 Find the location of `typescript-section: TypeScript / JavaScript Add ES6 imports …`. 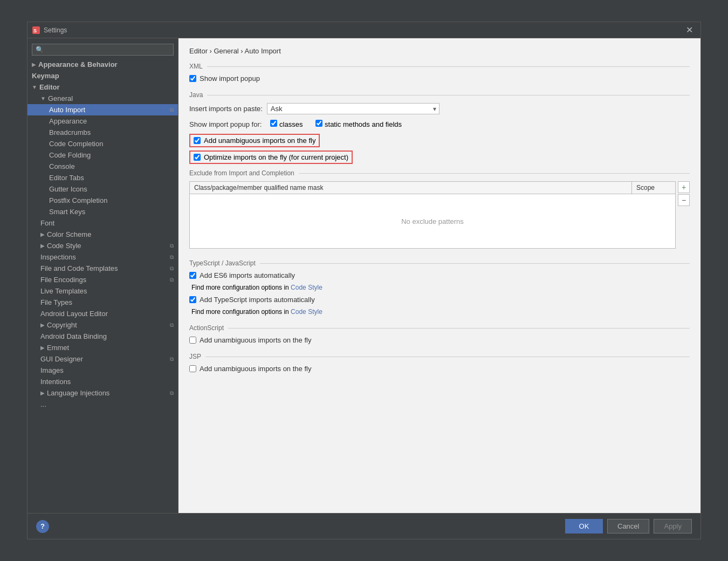

typescript-section: TypeScript / JavaScript Add ES6 imports … is located at coordinates (439, 288).